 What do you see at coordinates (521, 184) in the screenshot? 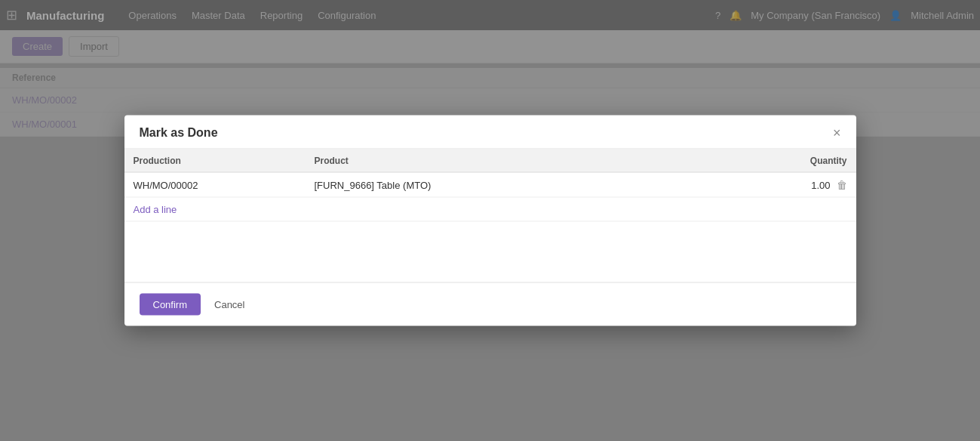
I see `product-cell: [FURN_9666] Table (MTO)` at bounding box center [521, 184].